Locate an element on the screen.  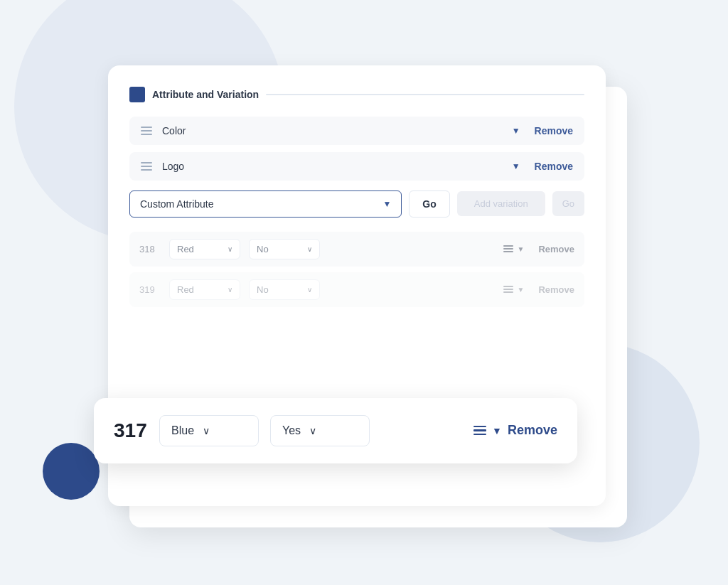
variation-icons-319: ▼ is located at coordinates (514, 290).